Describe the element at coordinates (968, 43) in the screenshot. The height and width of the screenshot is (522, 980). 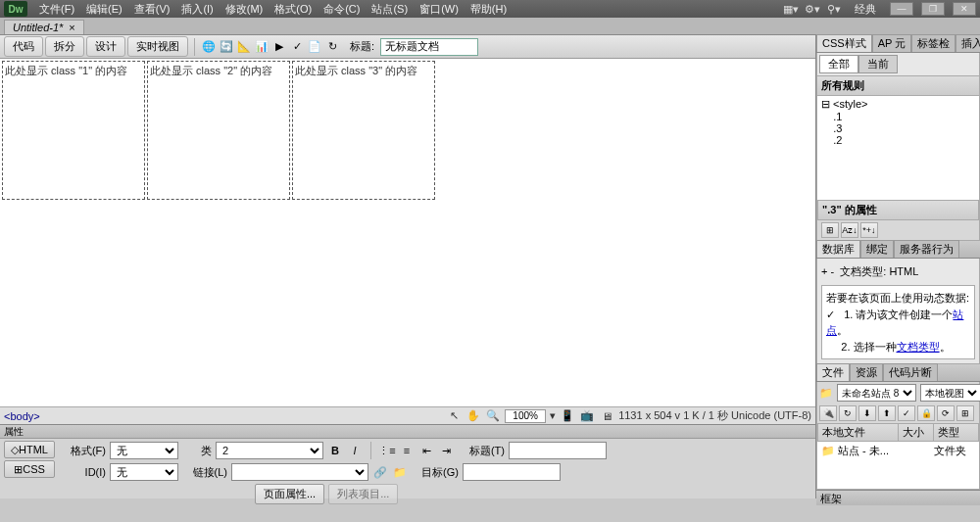
I see `tab-insert: 插入` at that location.